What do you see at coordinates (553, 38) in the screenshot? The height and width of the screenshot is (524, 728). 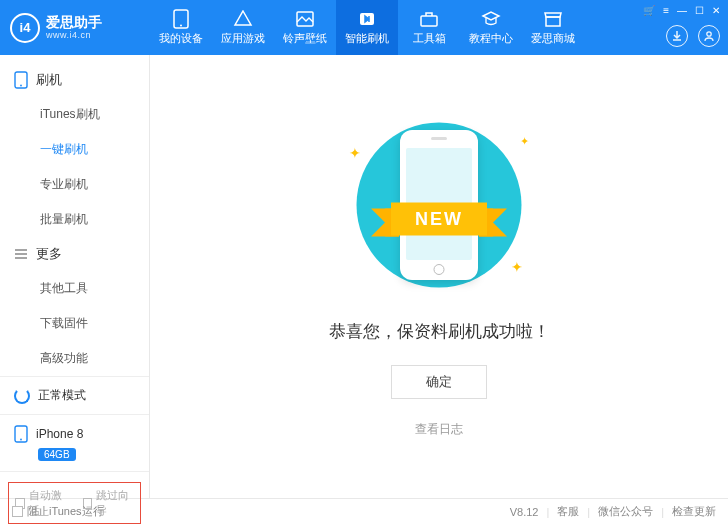 I see `nav-label: 爱思商城` at bounding box center [553, 38].